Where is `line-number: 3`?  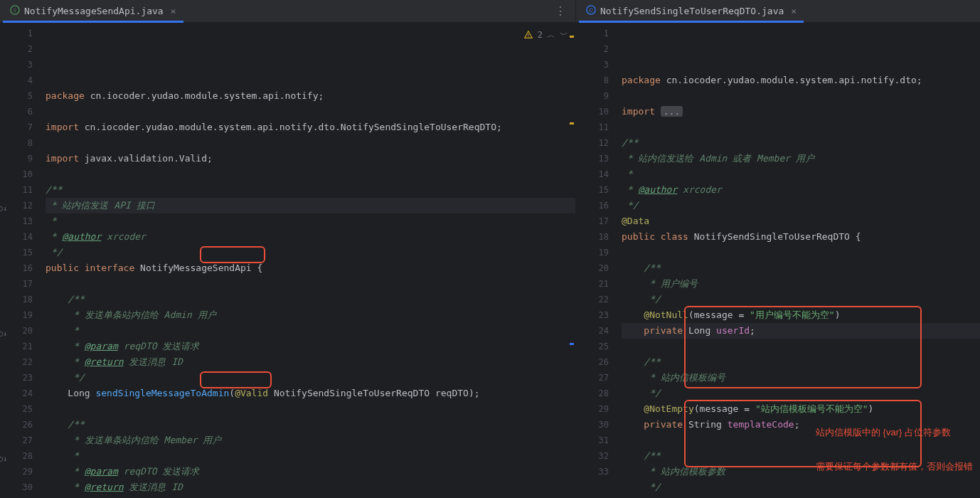
line-number: 3 is located at coordinates (592, 65).